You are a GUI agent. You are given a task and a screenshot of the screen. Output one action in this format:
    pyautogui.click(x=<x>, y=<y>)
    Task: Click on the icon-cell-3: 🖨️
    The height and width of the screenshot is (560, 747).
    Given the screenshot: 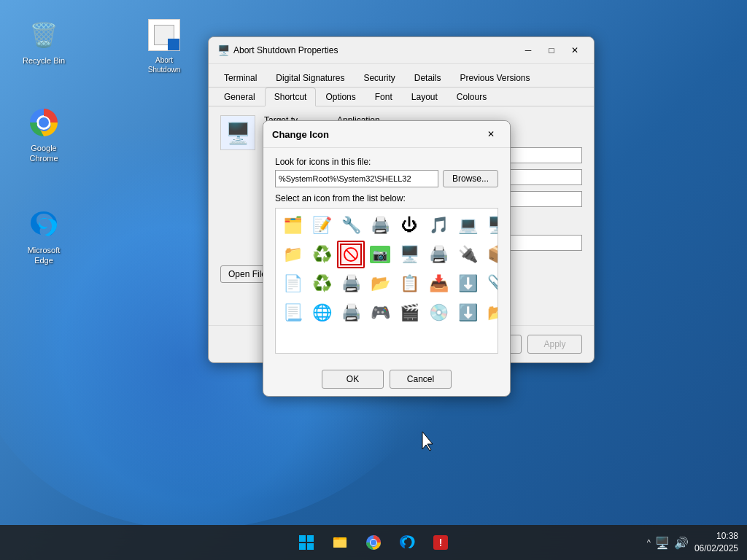 What is the action you would take?
    pyautogui.click(x=380, y=225)
    